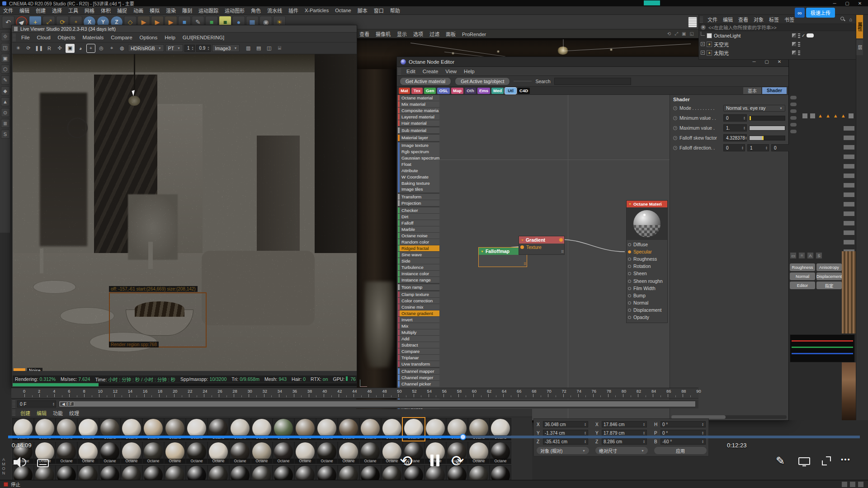 This screenshot has height=488, width=868. I want to click on node-octane-material: ▼Octane Materi DiffuseSpecularRoughnessR…, so click(647, 262).